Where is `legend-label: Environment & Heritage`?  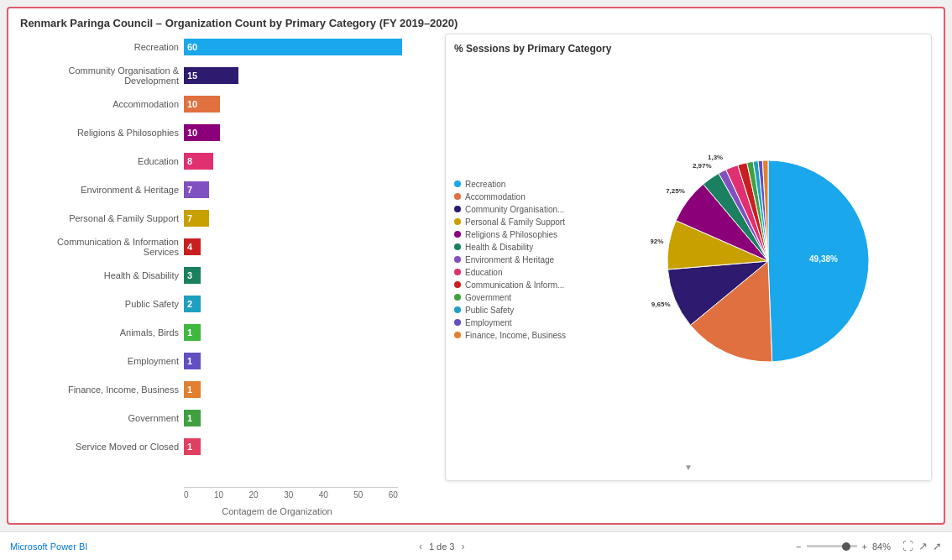
legend-label: Environment & Heritage is located at coordinates (510, 260).